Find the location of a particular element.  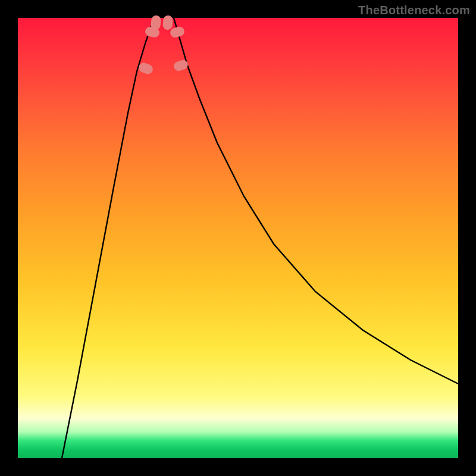

attribution-text: TheBottleneck.com is located at coordinates (414, 11).